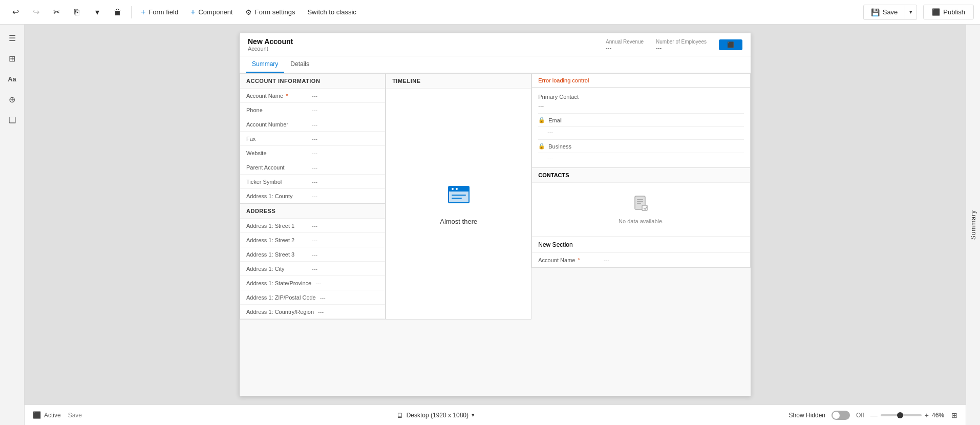  What do you see at coordinates (12, 99) in the screenshot?
I see `sidebar-add-icon: ⊕` at bounding box center [12, 99].